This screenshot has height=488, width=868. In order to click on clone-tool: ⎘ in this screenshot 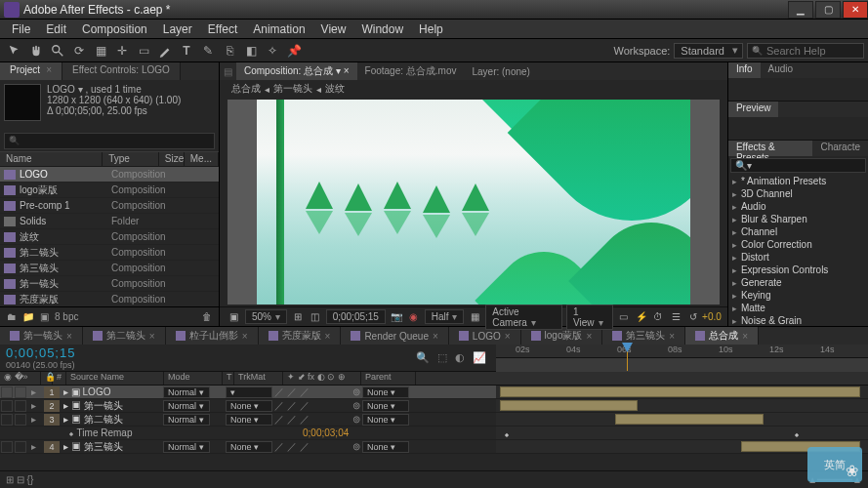, I will do `click(229, 51)`.